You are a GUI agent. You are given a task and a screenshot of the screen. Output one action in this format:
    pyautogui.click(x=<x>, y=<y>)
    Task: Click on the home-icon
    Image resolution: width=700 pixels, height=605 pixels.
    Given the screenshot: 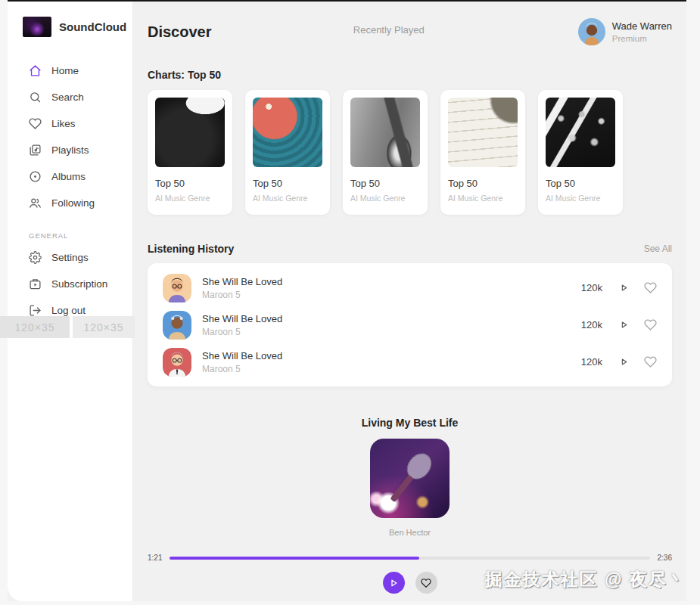 What is the action you would take?
    pyautogui.click(x=35, y=71)
    